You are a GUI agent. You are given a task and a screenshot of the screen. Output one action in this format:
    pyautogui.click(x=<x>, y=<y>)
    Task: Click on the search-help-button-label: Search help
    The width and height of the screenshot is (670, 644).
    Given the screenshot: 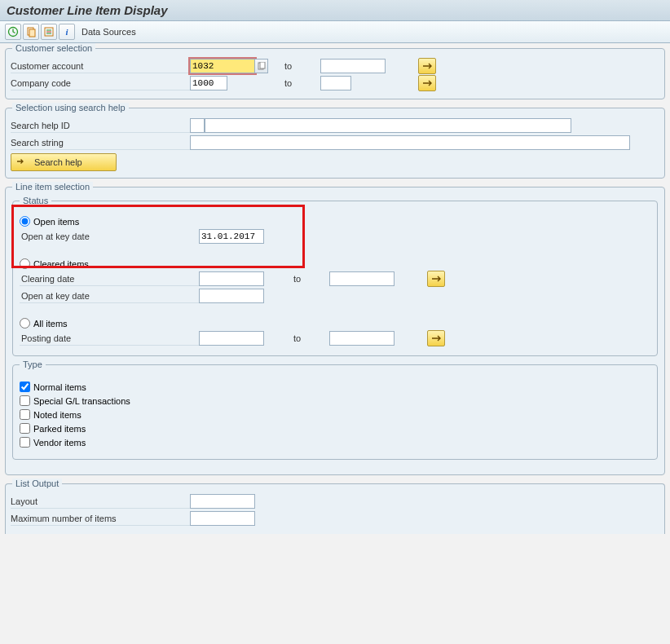 What is the action you would take?
    pyautogui.click(x=59, y=162)
    